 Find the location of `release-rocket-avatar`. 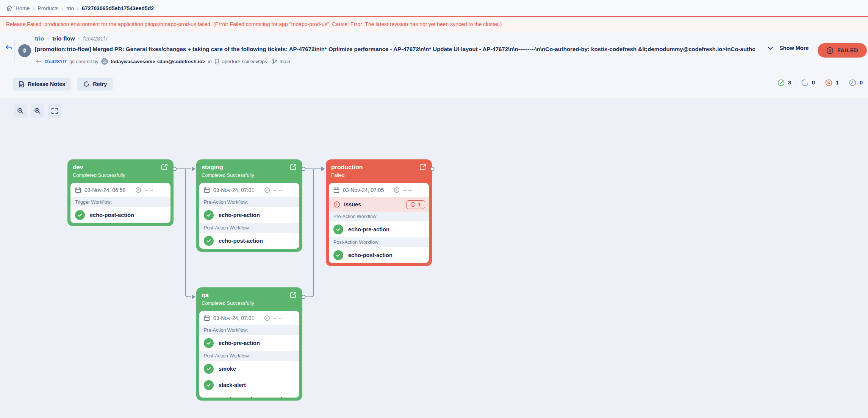

release-rocket-avatar is located at coordinates (25, 51).